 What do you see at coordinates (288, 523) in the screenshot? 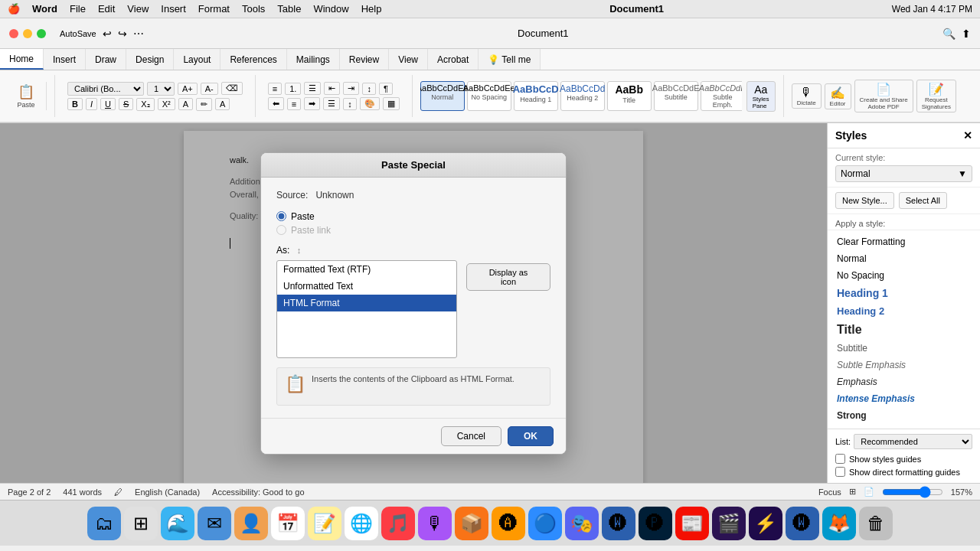
I see `dock-calendar: 📅` at bounding box center [288, 523].